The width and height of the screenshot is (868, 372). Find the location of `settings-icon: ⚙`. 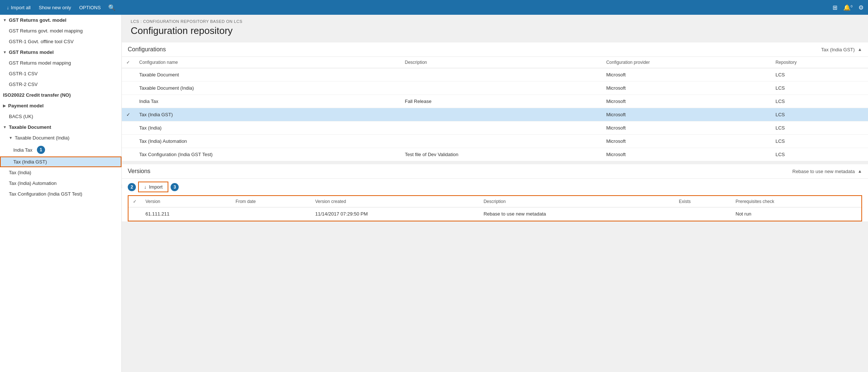

settings-icon: ⚙ is located at coordinates (861, 7).